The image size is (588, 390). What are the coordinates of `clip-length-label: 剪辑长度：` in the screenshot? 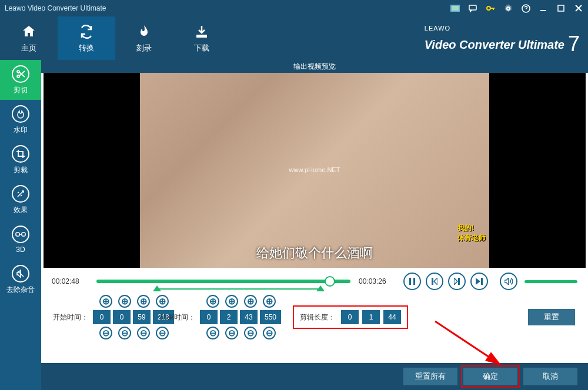 It's located at (318, 317).